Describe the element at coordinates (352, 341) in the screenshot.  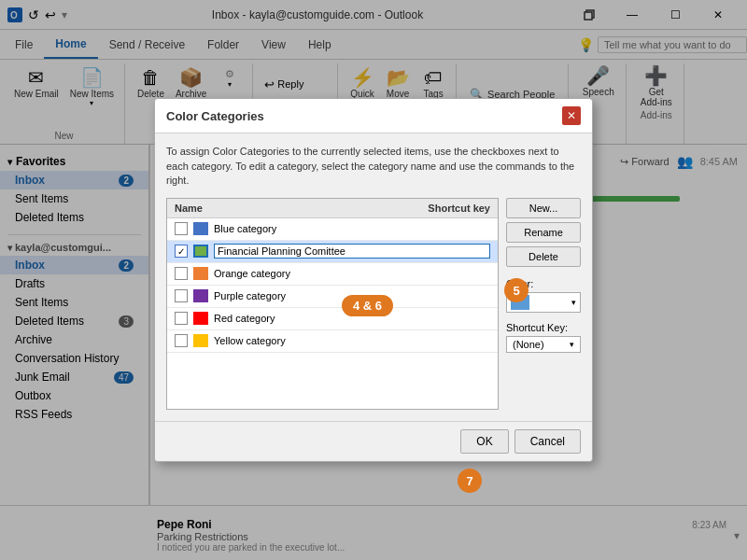
I see `yellow-category-name: Yellow category` at that location.